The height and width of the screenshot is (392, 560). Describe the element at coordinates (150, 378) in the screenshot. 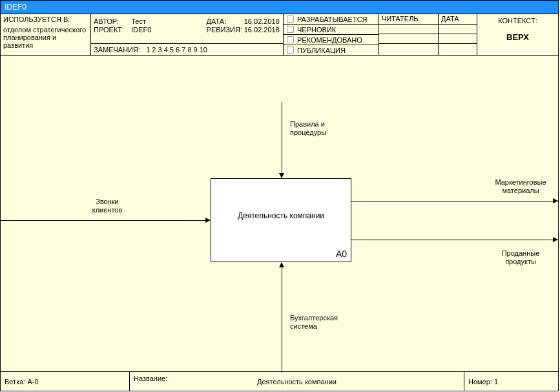

I see `name-label: Название:` at that location.